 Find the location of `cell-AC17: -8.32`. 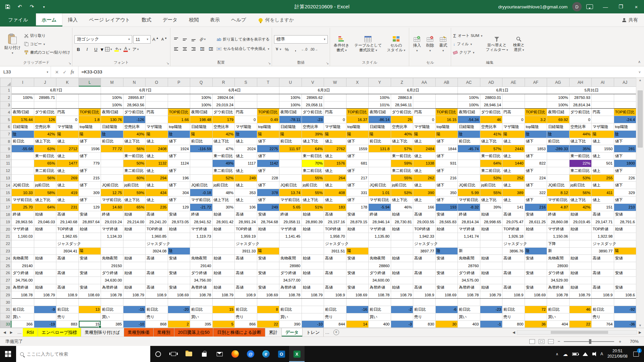

cell-AC17: -8.32 is located at coordinates (469, 207).